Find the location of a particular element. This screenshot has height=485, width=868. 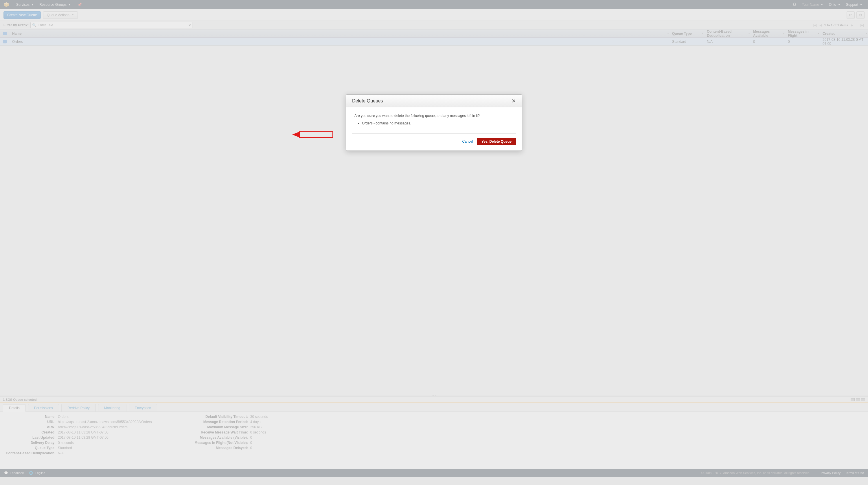

dialog-footer: Cancel Yes, Delete Queue is located at coordinates (434, 142).